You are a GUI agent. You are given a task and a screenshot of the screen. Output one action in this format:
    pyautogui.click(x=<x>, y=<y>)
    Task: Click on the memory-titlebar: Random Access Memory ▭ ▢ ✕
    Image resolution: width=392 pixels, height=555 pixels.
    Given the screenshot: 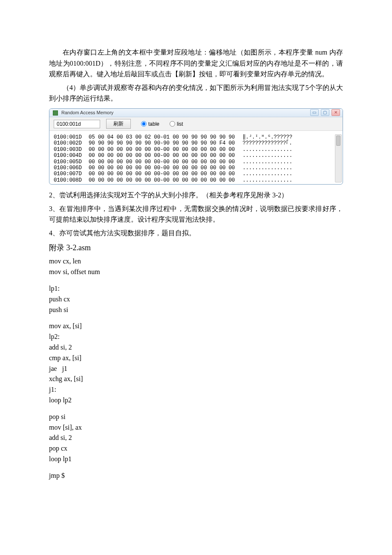 What is the action you would take?
    pyautogui.click(x=196, y=113)
    